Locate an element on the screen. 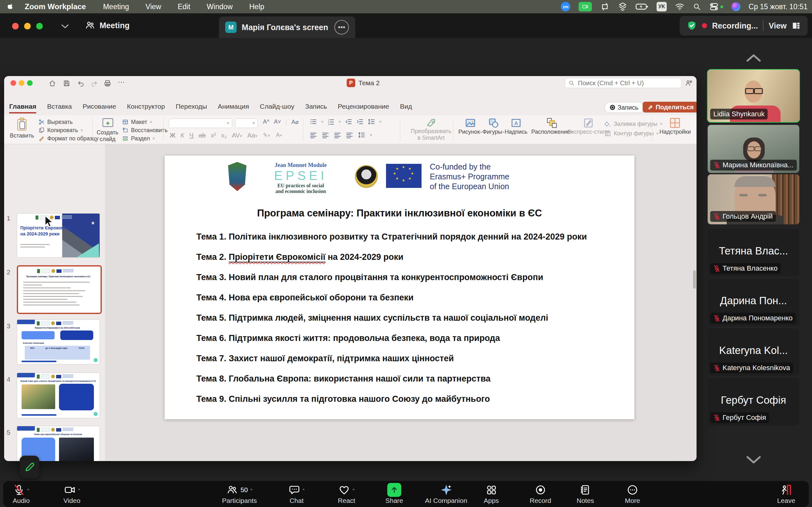  participant-tile-name: Дарина Пон... Дарина Пономаренко is located at coordinates (754, 302).